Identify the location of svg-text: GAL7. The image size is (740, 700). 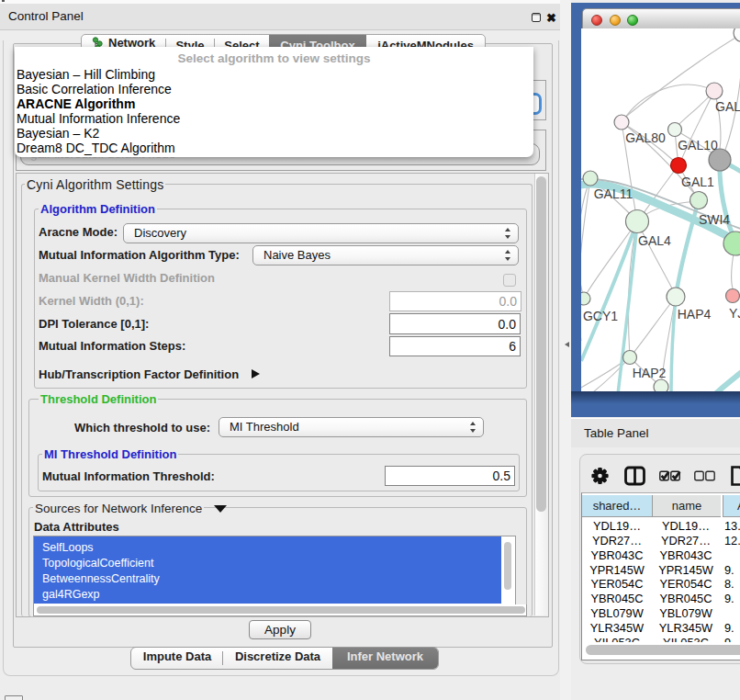
(727, 107).